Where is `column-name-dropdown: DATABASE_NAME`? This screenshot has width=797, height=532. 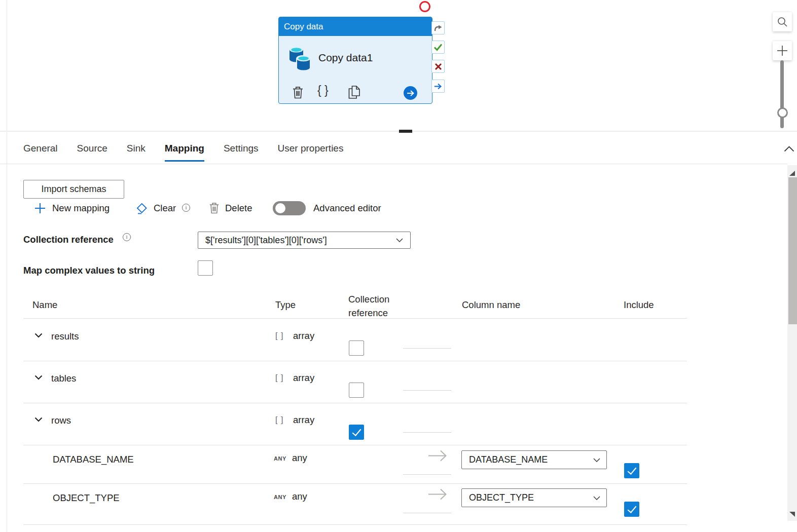
column-name-dropdown: DATABASE_NAME is located at coordinates (534, 460).